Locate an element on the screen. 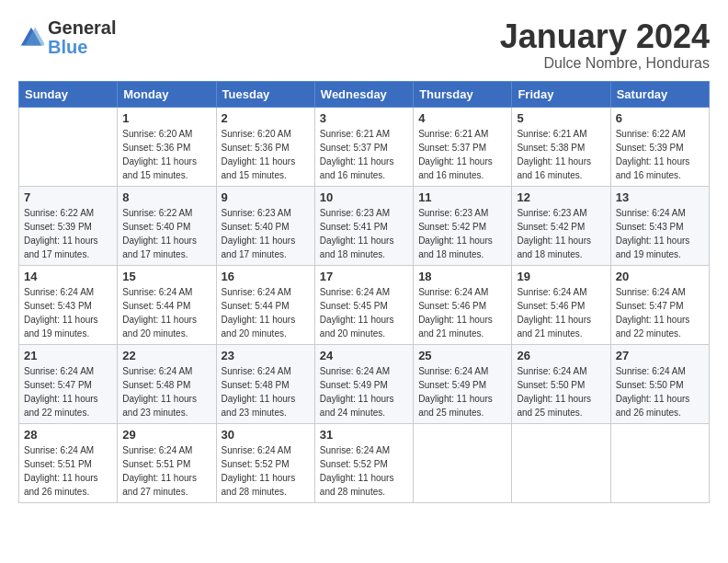 This screenshot has height=563, width=728. day-number: 21 is located at coordinates (68, 355).